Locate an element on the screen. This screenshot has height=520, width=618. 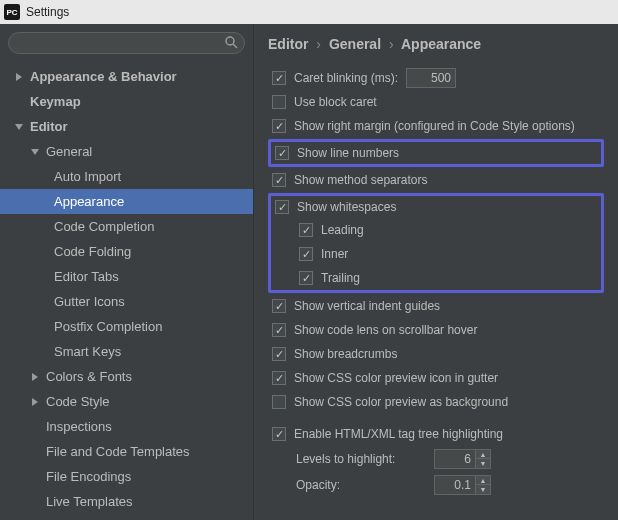
tree-code-style: Code Style is located at coordinates (126, 402).